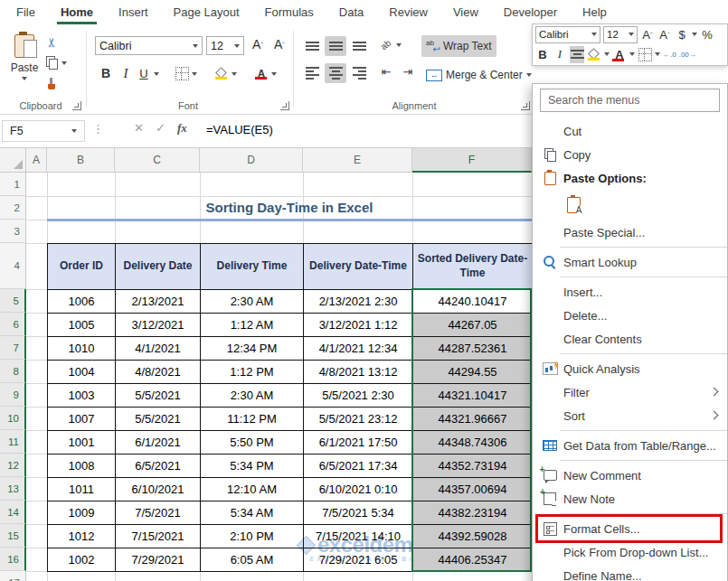  What do you see at coordinates (358, 349) in the screenshot?
I see `table-cell: 4/1/2021 12:34` at bounding box center [358, 349].